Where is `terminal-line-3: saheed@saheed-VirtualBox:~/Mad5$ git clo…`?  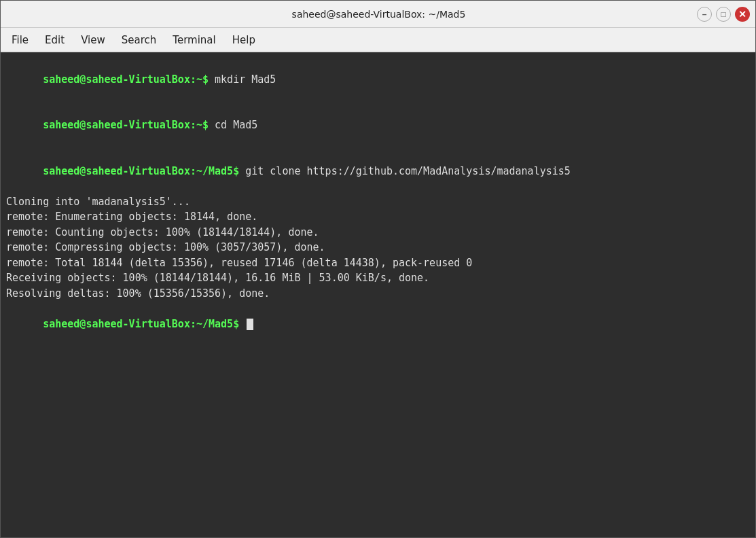 terminal-line-3: saheed@saheed-VirtualBox:~/Mad5$ git clo… is located at coordinates (378, 171).